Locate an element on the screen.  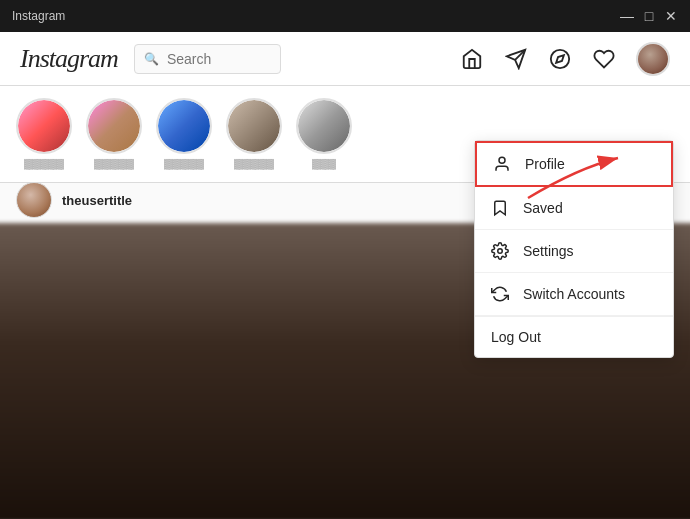
search-icon: 🔍 is located at coordinates (152, 59).